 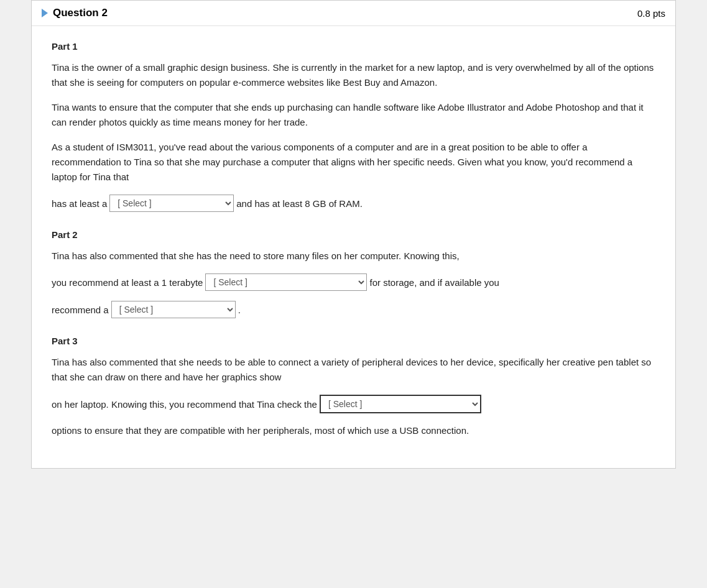 I want to click on part3-paragraph1: Tina has also commented that she needs t…, so click(x=353, y=370).